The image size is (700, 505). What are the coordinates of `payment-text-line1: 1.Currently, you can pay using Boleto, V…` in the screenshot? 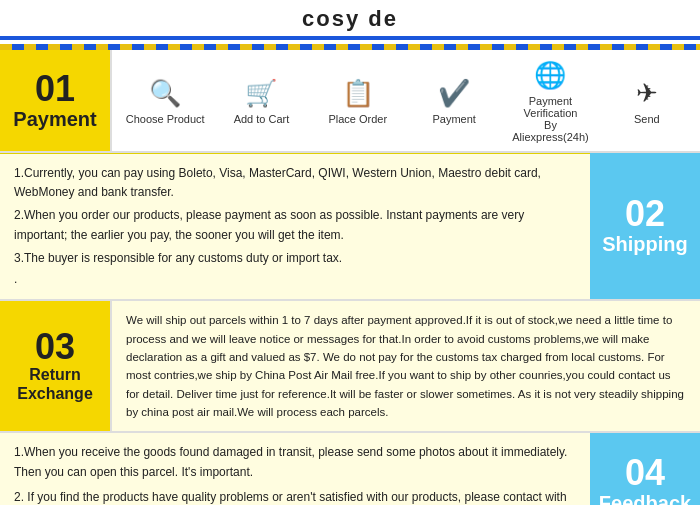 It's located at (295, 183).